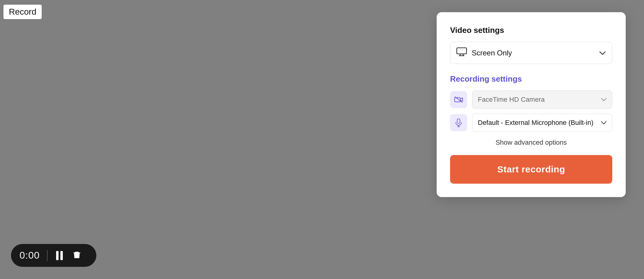 Image resolution: width=644 pixels, height=279 pixels. I want to click on video-source-dropdown: Screen Only, so click(531, 53).